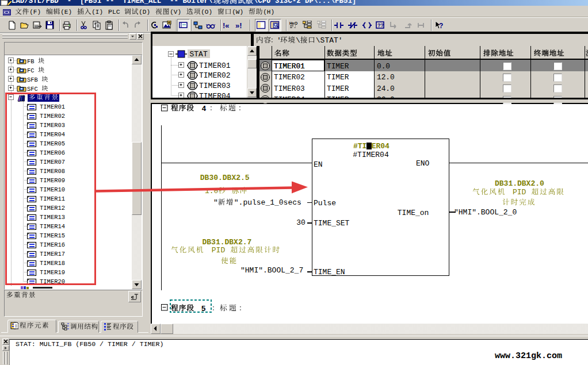 The height and width of the screenshot is (365, 588). What do you see at coordinates (35, 12) in the screenshot?
I see `svg-text: (F)` at bounding box center [35, 12].